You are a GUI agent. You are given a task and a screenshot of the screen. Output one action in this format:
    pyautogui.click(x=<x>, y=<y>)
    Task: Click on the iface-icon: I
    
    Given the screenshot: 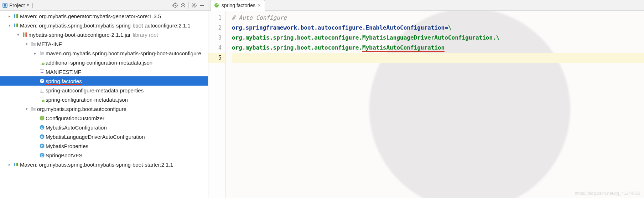 What is the action you would take?
    pyautogui.click(x=42, y=118)
    